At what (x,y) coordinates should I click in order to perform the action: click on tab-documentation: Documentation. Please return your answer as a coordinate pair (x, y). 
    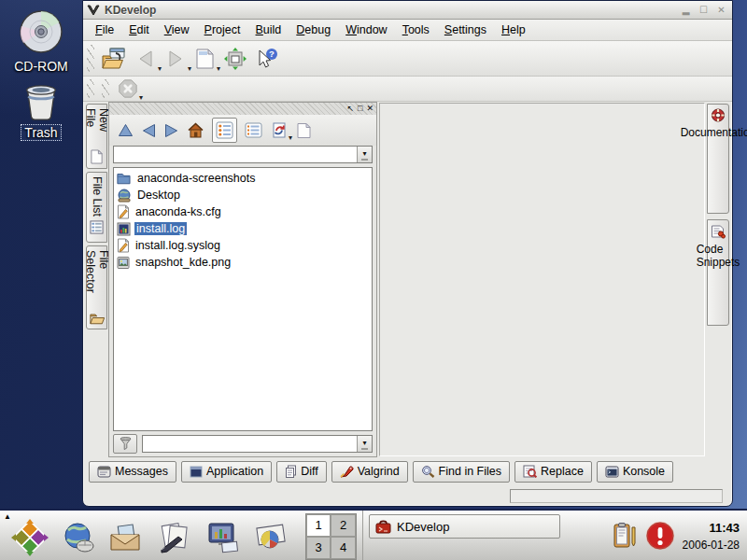
    Looking at the image, I should click on (718, 159).